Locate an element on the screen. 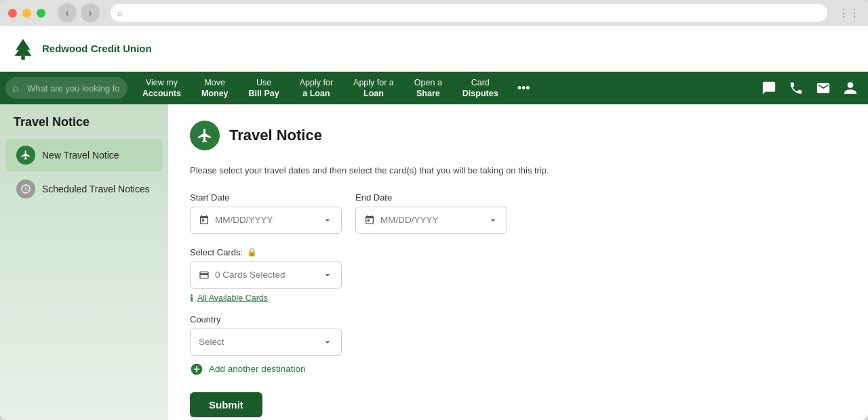  address-bar: ⌕ is located at coordinates (469, 13).